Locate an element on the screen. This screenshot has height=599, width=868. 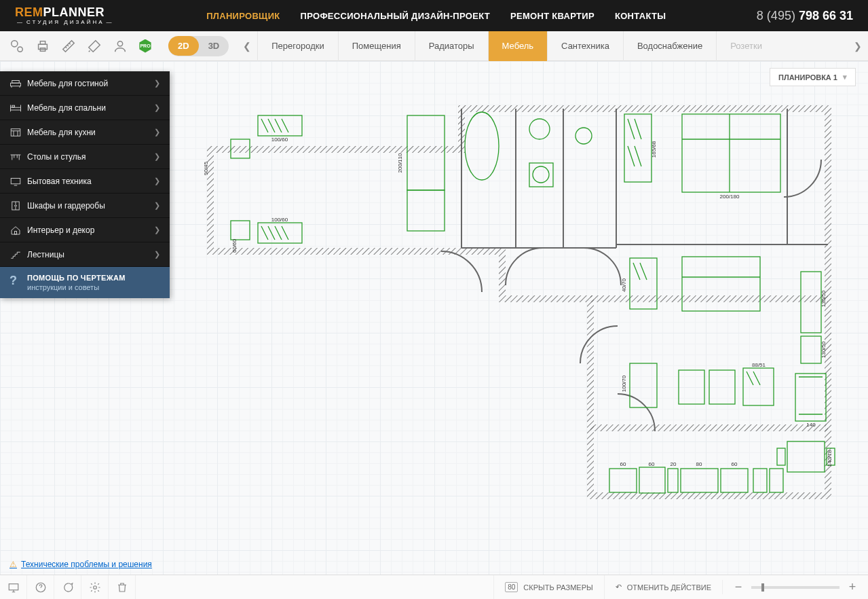
toggle-dimensions-button: 80 СКРЫТЬ РАЗМЕРЫ is located at coordinates (548, 587).